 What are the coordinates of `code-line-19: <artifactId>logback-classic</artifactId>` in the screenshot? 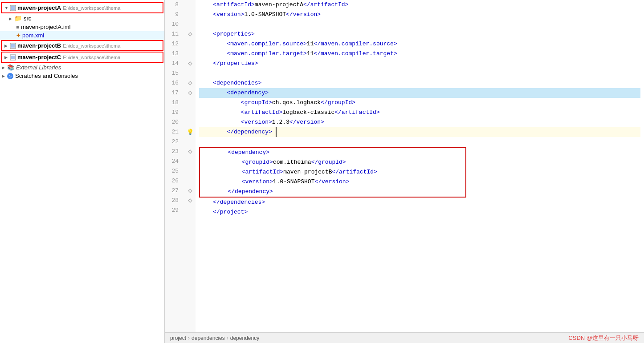 It's located at (420, 113).